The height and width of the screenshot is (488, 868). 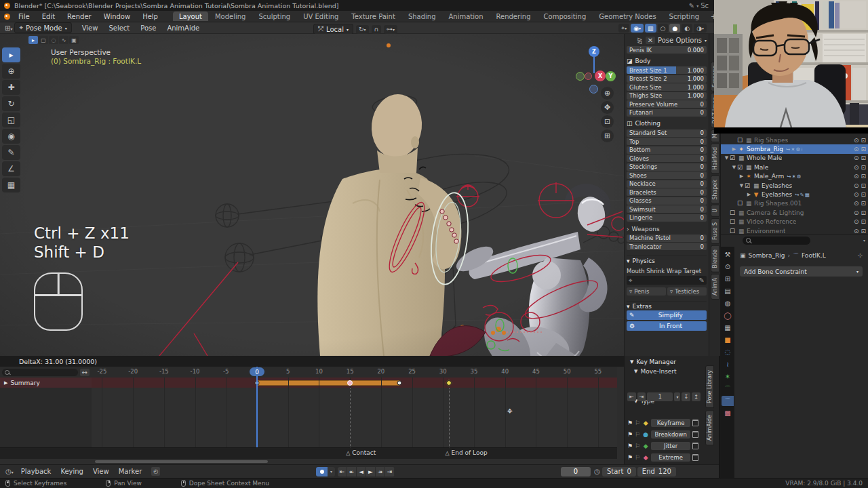 What do you see at coordinates (728, 365) in the screenshot?
I see `properties-tab-constraints: ≀` at bounding box center [728, 365].